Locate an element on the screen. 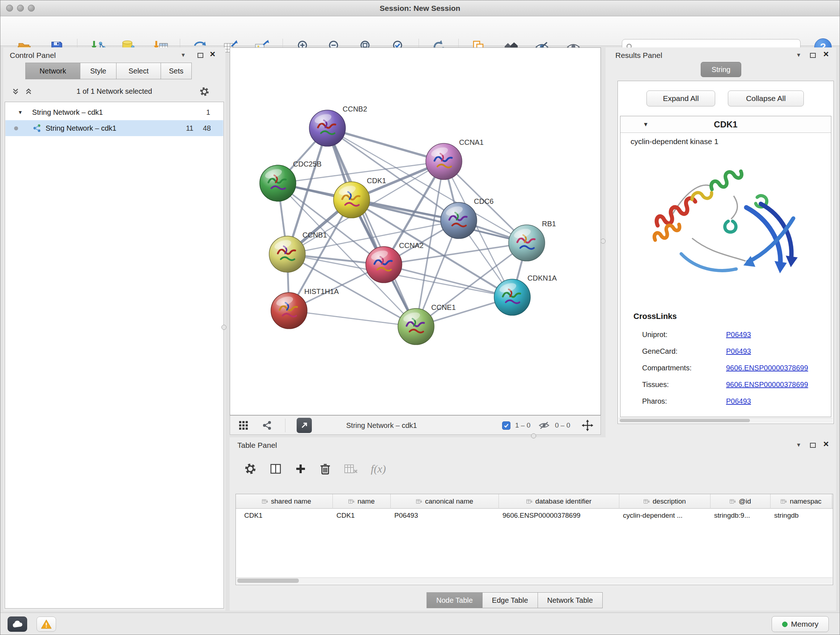 This screenshot has height=635, width=840. network-row-label: String Network – cdk1 is located at coordinates (81, 128).